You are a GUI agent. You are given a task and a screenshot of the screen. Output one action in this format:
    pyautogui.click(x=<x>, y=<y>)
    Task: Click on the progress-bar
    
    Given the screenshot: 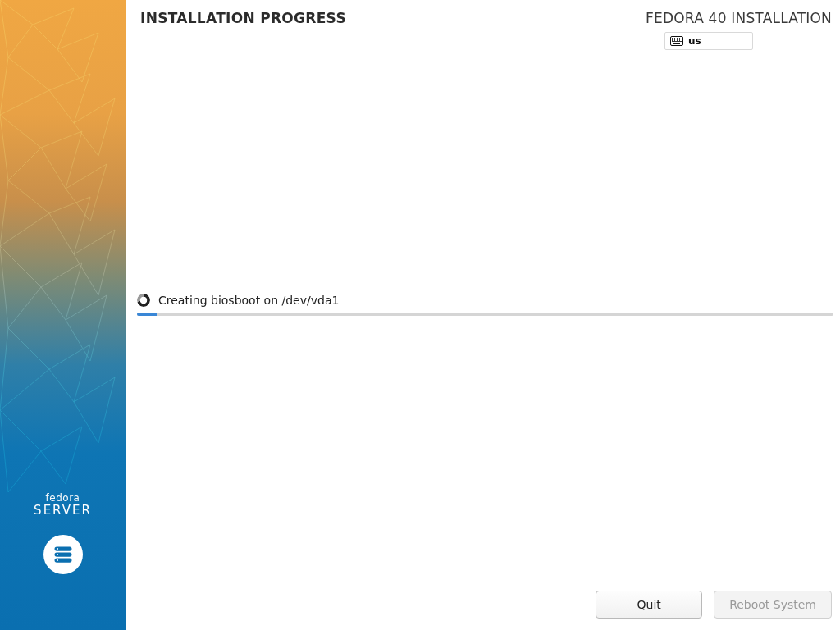 What is the action you would take?
    pyautogui.click(x=486, y=314)
    